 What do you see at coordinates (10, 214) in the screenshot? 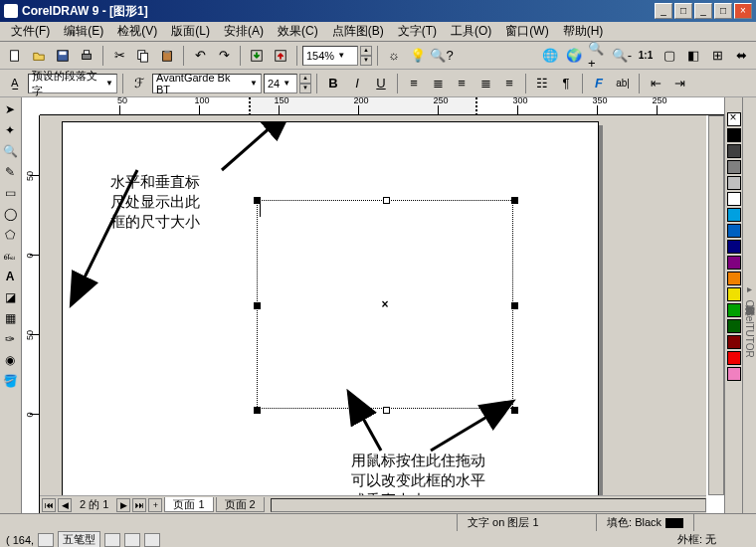
I see `ellipse-tool-icon: ◯` at bounding box center [10, 214].